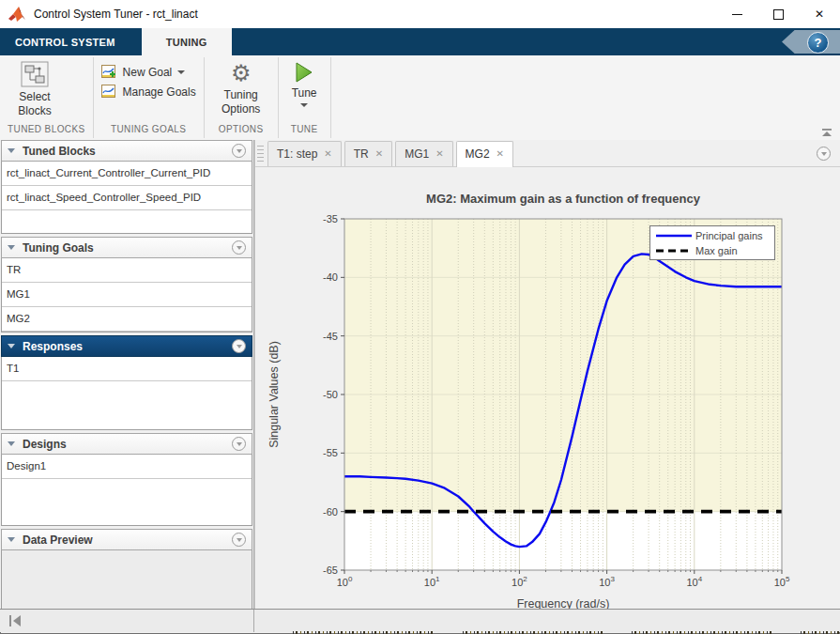 This screenshot has width=840, height=634. Describe the element at coordinates (827, 132) in the screenshot. I see `collapse-ribbon-icon` at that location.